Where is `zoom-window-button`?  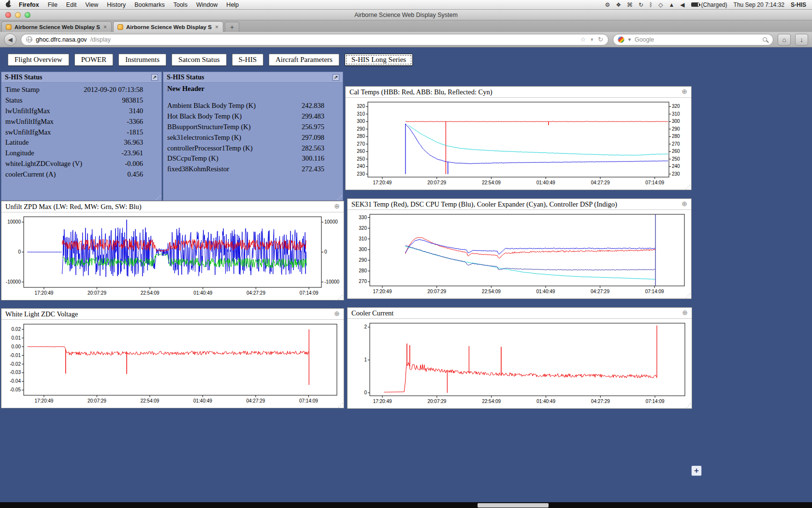
zoom-window-button is located at coordinates (28, 15).